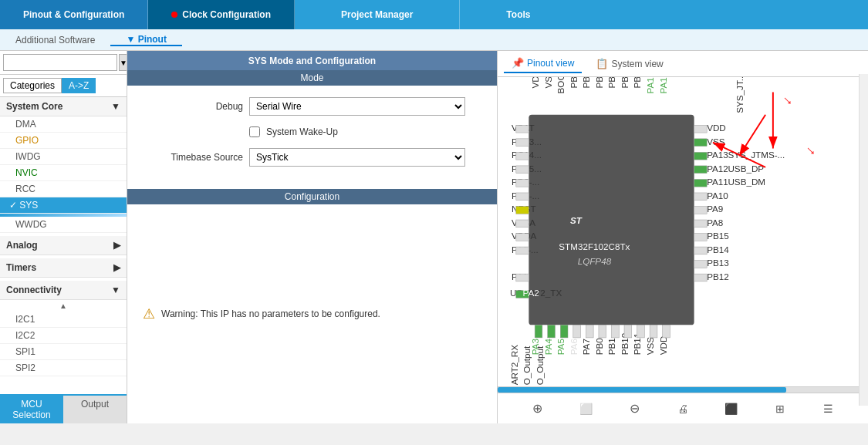 The height and width of the screenshot is (445, 868). I want to click on tab-clock: Clock Configuration, so click(221, 15).